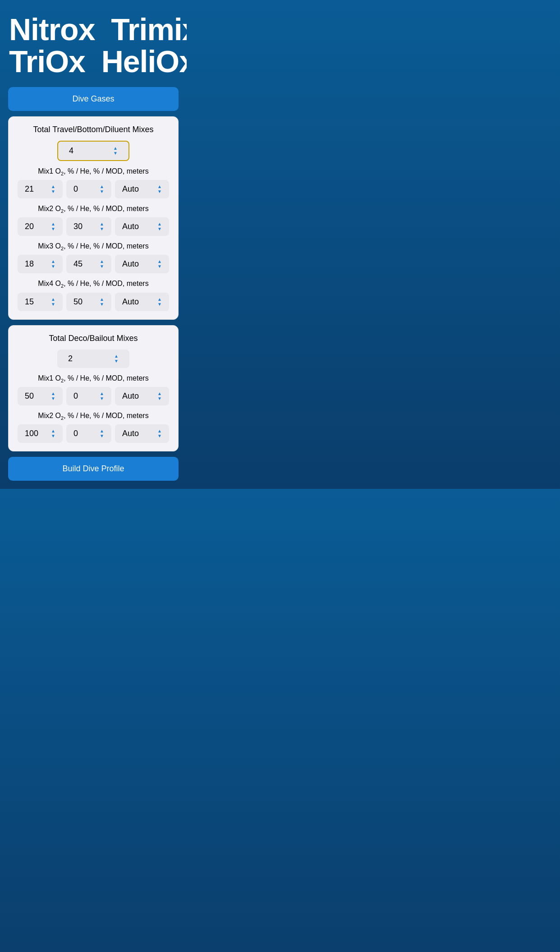 The height and width of the screenshot is (952, 560). I want to click on total-deco-bailout-stepper: 2 ▲ ▼, so click(93, 359).